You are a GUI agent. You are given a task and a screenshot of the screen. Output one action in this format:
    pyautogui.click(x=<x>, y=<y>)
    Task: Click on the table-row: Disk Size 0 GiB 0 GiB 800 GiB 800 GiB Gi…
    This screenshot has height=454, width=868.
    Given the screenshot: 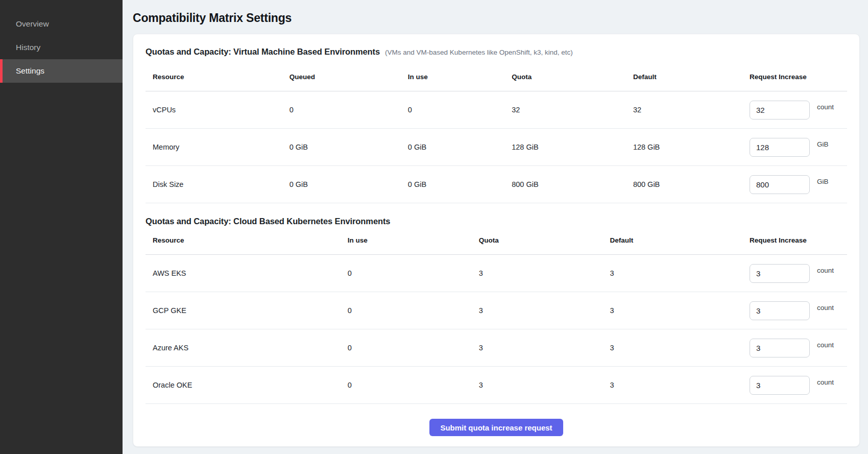 What is the action you would take?
    pyautogui.click(x=496, y=185)
    